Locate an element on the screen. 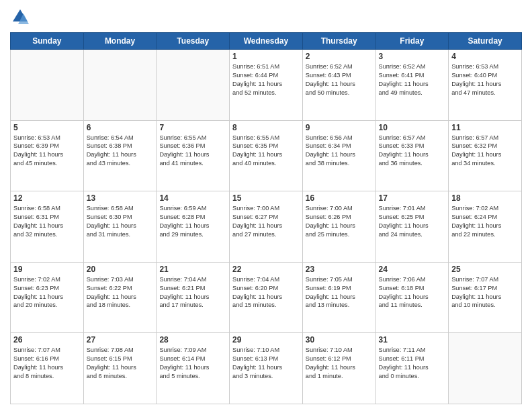 The image size is (532, 411). day-info: Sunrise: 7:11 AM Sunset: 6:11 PM Dayligh… is located at coordinates (412, 363).